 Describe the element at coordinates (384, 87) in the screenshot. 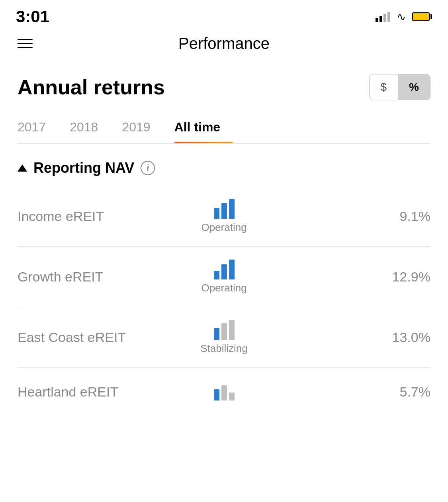

I see `toggle-dollar-button: $` at that location.